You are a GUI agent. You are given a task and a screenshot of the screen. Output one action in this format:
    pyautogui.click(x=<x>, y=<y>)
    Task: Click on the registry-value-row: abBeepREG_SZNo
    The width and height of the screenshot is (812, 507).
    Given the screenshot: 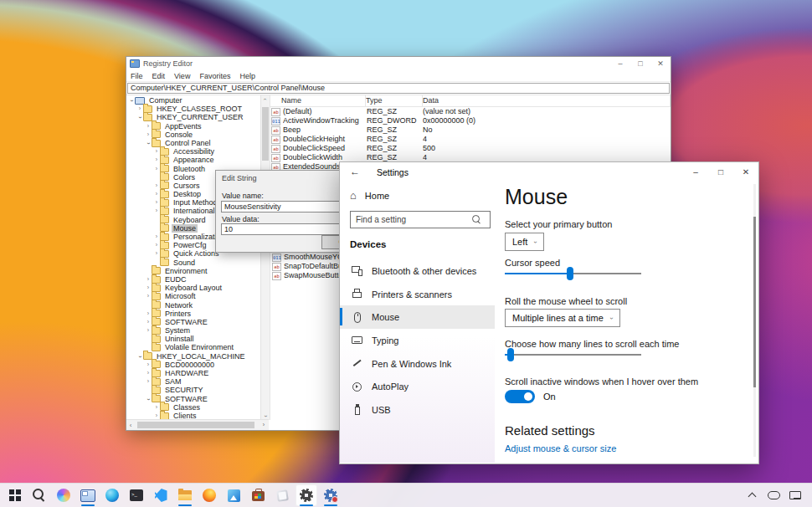 What is the action you would take?
    pyautogui.click(x=470, y=131)
    